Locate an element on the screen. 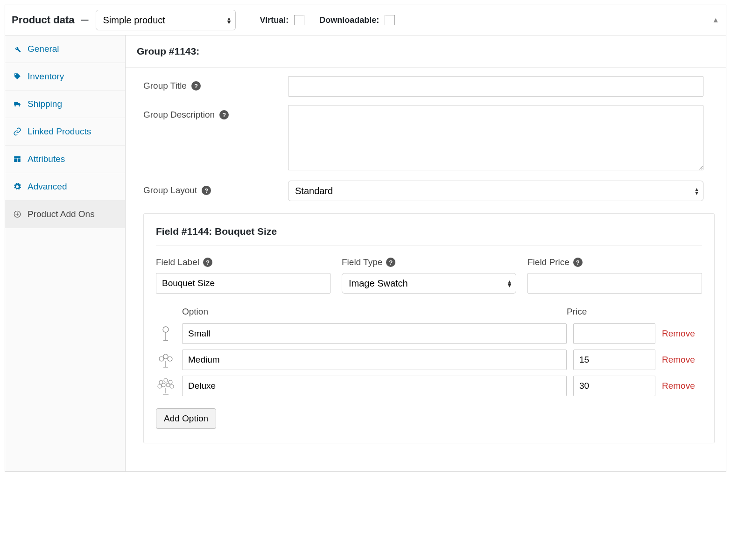 This screenshot has width=731, height=560. field-type-label: Field Type is located at coordinates (362, 262).